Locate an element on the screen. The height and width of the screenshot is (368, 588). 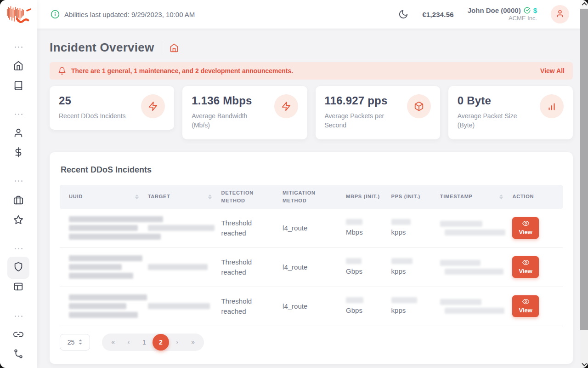
stat-label: Recent DDoS Incidents is located at coordinates (92, 116).